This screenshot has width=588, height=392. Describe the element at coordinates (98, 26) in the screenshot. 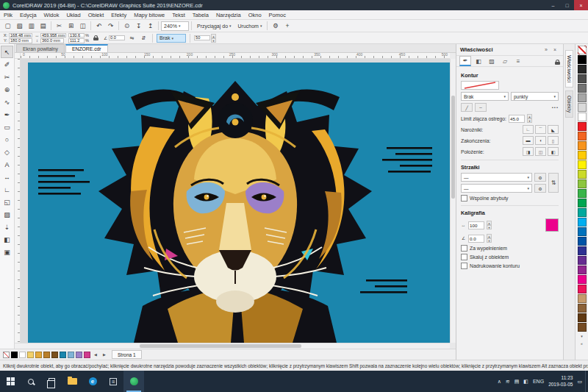

I see `undo-button: ↶` at that location.